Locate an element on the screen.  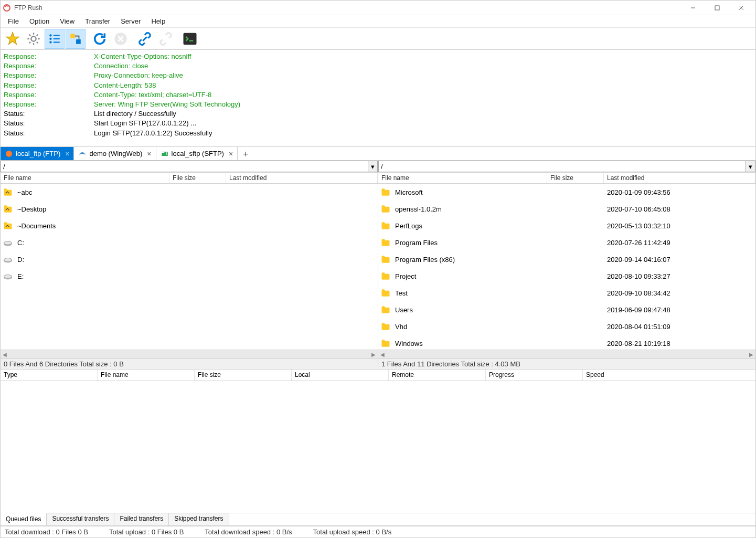
remote-col-name: File name is located at coordinates (463, 178).